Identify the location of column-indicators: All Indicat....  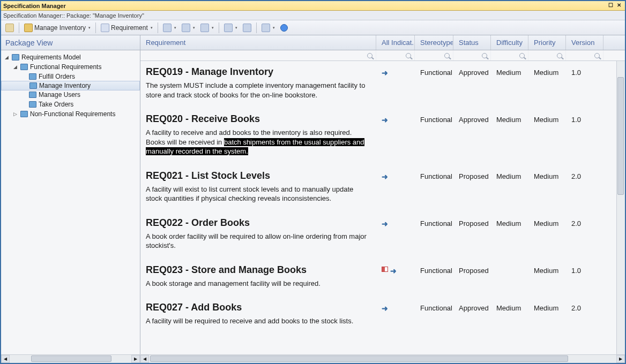
(396, 43).